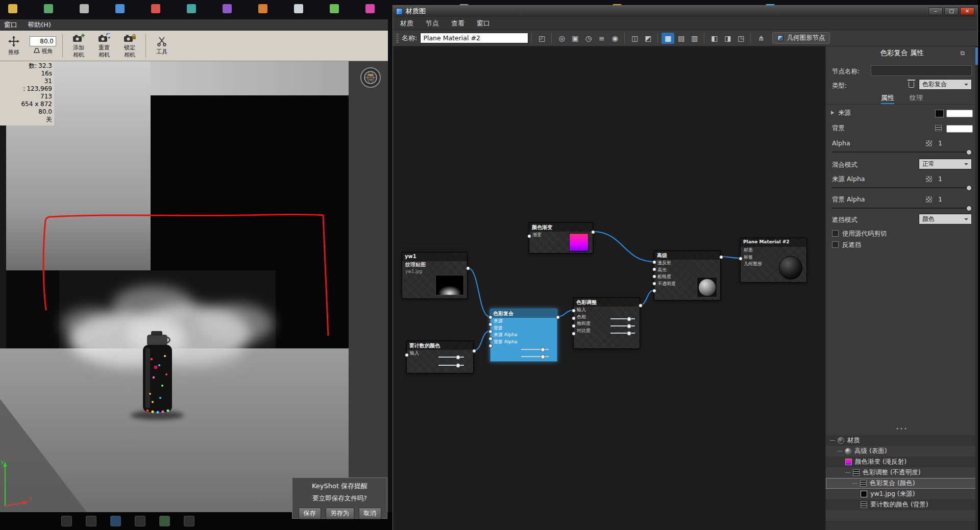 The image size is (980, 530). What do you see at coordinates (929, 143) in the screenshot?
I see `alpha-map-icon` at bounding box center [929, 143].